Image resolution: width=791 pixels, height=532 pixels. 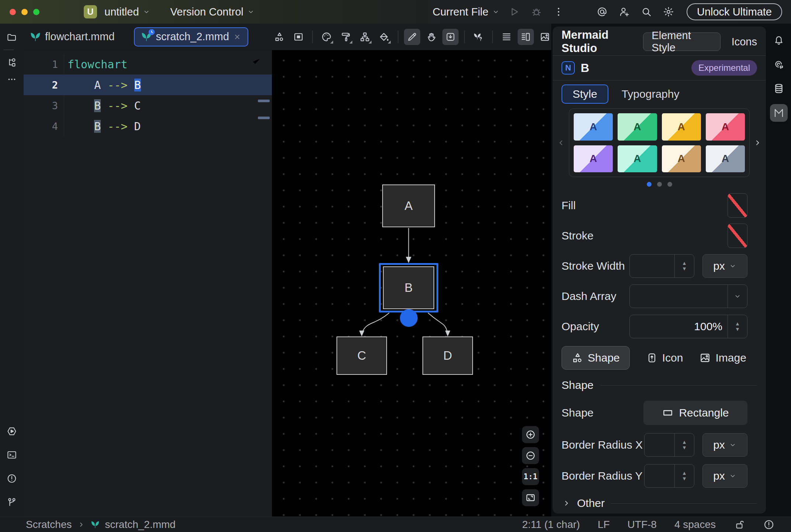 What do you see at coordinates (604, 525) in the screenshot?
I see `line-separator: LF` at bounding box center [604, 525].